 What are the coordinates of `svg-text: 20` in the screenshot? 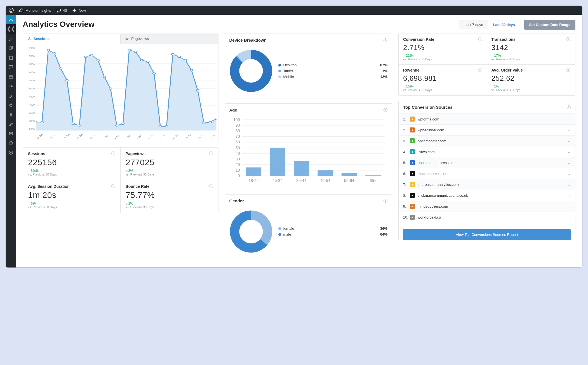 It's located at (238, 165).